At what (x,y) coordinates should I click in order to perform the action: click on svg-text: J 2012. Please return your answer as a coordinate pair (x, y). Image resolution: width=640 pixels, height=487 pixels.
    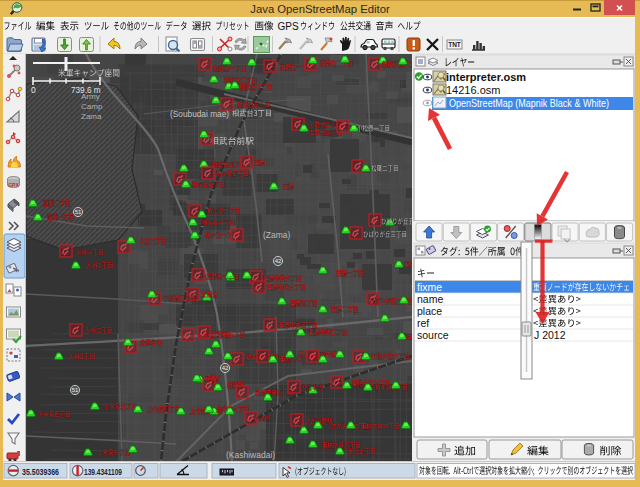
    Looking at the image, I should click on (550, 335).